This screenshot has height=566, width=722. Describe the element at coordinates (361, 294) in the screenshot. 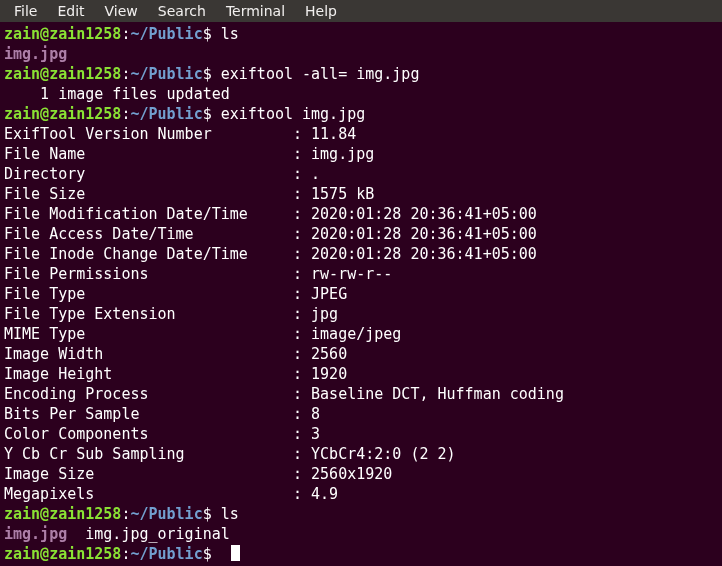

I see `output-line: File Type : JPEG` at that location.